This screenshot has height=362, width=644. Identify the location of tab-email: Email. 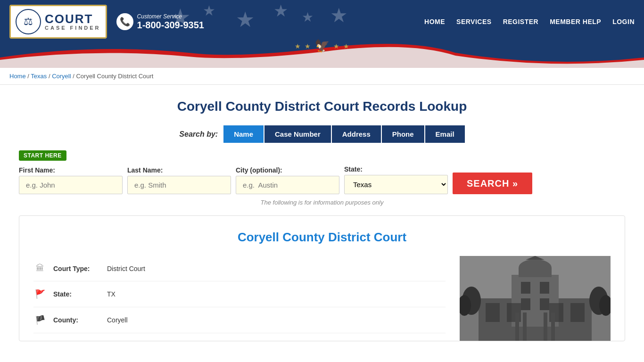
(445, 134).